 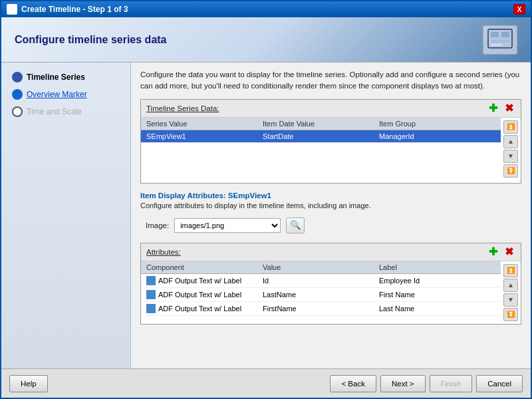 I want to click on image-search-button: 🔍, so click(x=295, y=225).